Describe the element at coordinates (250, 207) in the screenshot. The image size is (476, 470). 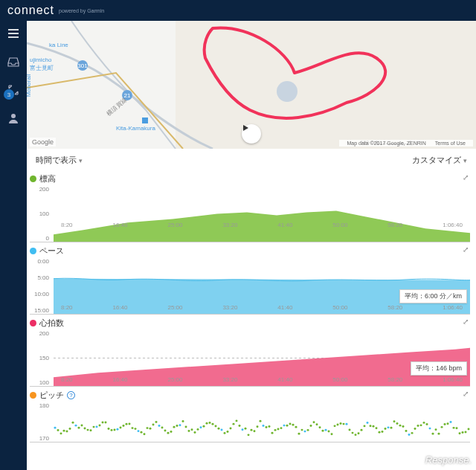
I see `chart-elevation: 標高 ⤢ 2001000 8:2016:4025:0033:2041:4050:…` at that location.